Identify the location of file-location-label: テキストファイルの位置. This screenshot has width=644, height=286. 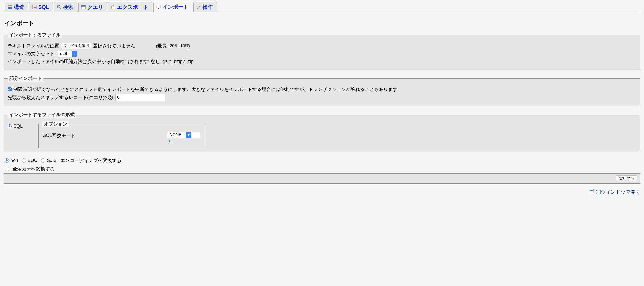
(33, 46).